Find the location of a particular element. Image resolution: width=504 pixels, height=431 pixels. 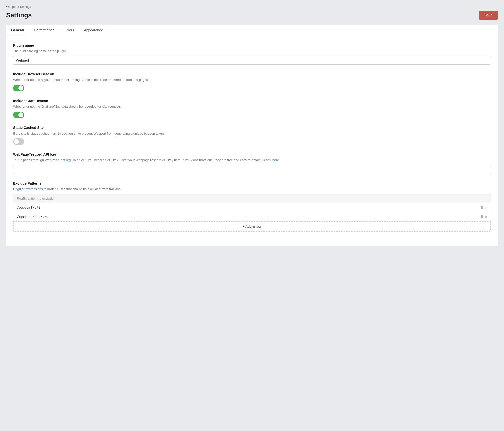

page-title: Settings is located at coordinates (19, 15).